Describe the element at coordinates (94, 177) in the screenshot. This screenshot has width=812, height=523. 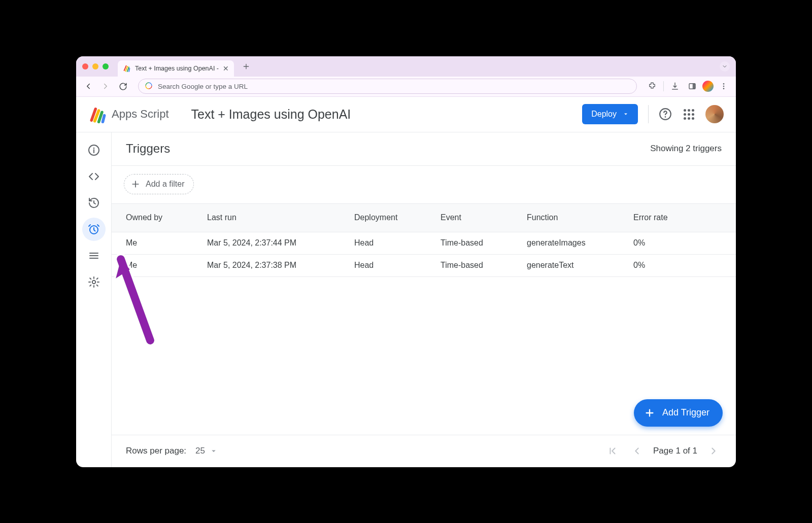
I see `code-icon` at that location.